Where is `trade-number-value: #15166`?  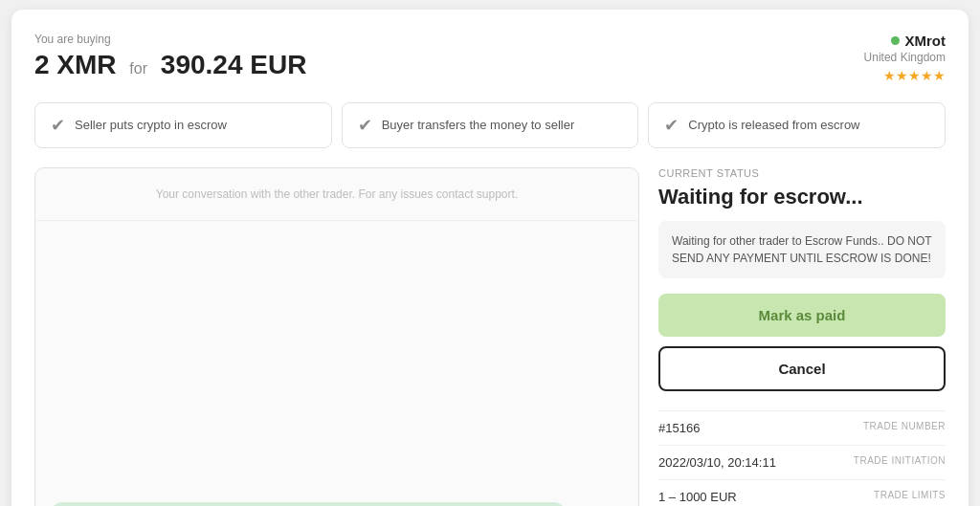
trade-number-value: #15166 is located at coordinates (679, 429).